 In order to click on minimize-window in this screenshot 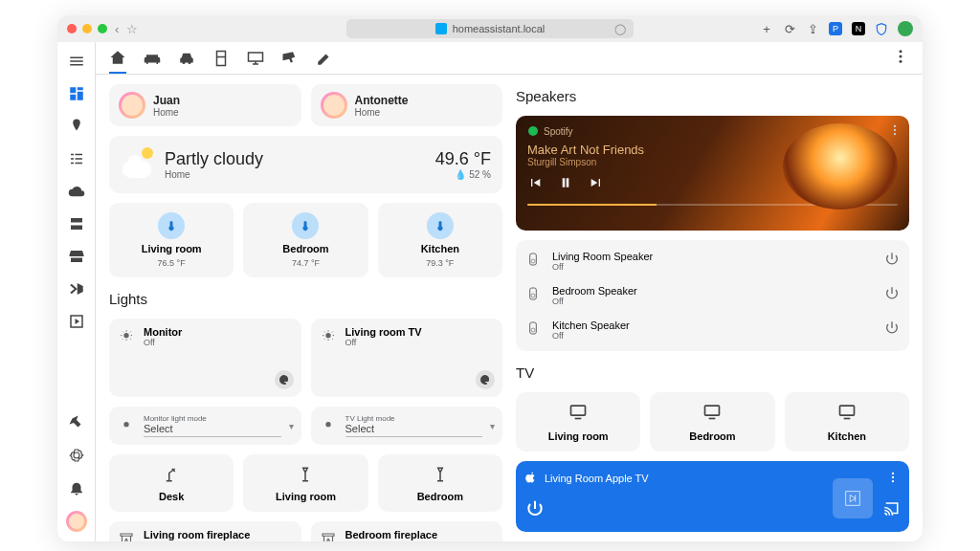, I will do `click(87, 29)`.